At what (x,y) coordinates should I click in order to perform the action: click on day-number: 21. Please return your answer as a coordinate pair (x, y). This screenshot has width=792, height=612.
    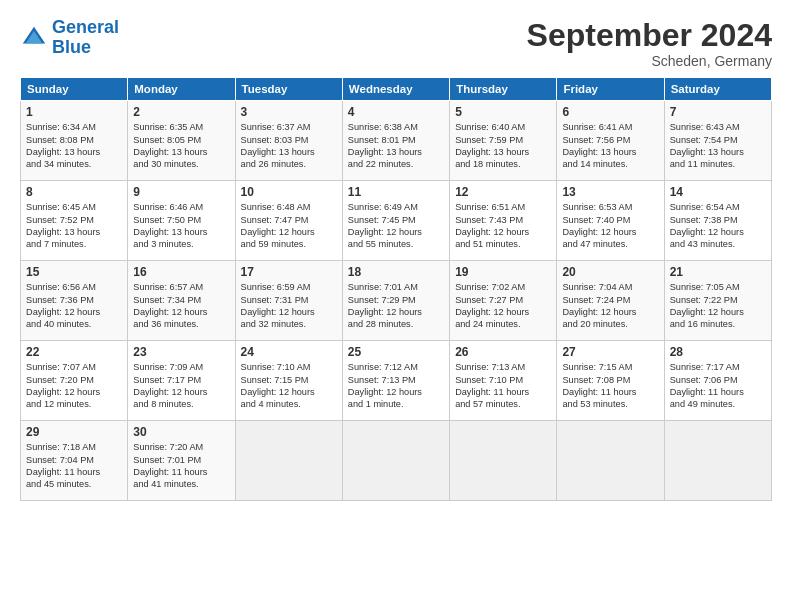
    Looking at the image, I should click on (718, 272).